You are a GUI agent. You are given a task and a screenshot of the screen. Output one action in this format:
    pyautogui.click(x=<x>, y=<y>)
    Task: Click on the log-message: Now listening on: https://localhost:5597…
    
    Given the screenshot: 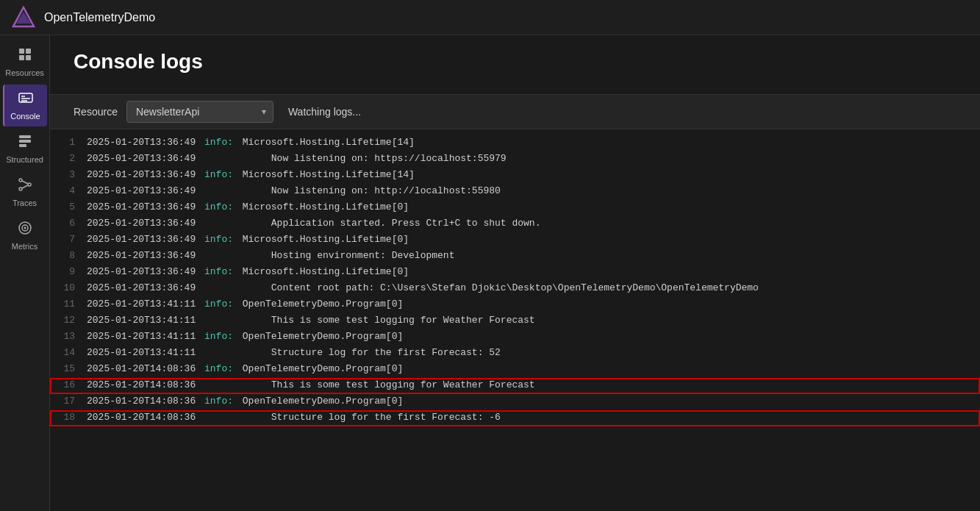 What is the action you would take?
    pyautogui.click(x=609, y=159)
    